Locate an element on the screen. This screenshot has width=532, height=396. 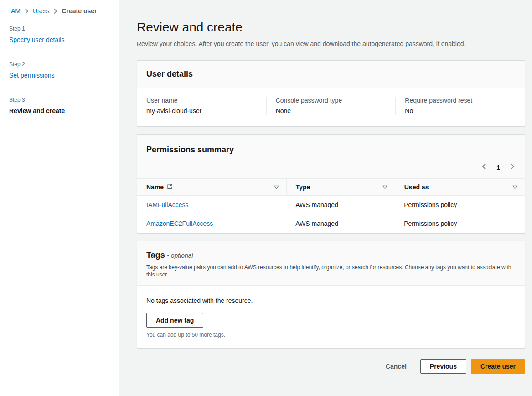
user-details-title: User details is located at coordinates (170, 74).